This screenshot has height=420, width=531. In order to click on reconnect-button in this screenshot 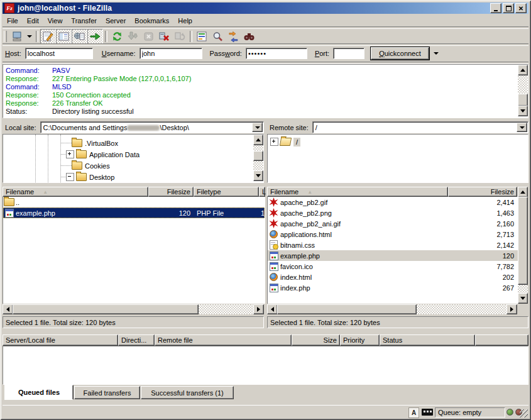, I will do `click(180, 36)`.